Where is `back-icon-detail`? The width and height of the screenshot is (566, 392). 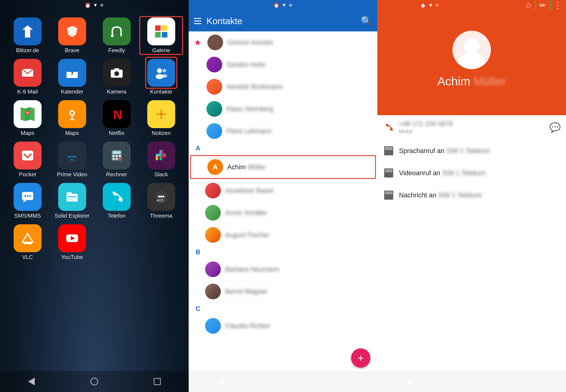
back-icon-detail is located at coordinates (409, 382).